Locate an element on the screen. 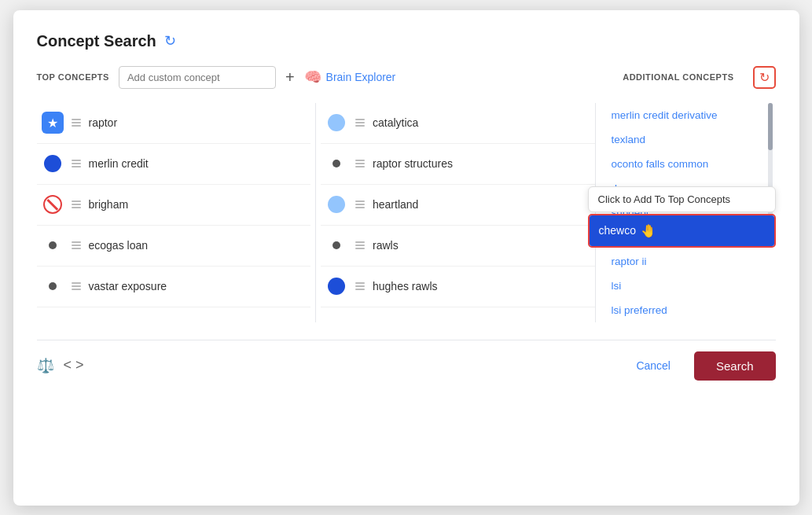 The image size is (812, 515). modal-footer: ⚖️ < > Cancel Search is located at coordinates (406, 360).